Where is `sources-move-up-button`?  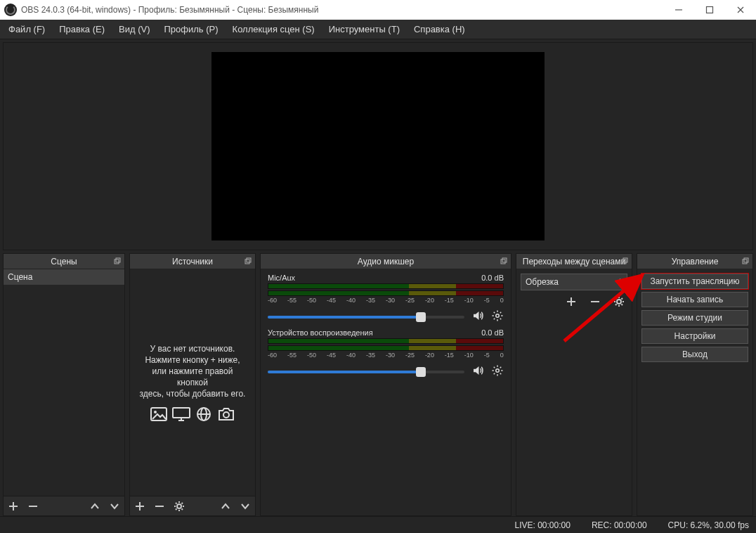
sources-move-up-button is located at coordinates (226, 506).